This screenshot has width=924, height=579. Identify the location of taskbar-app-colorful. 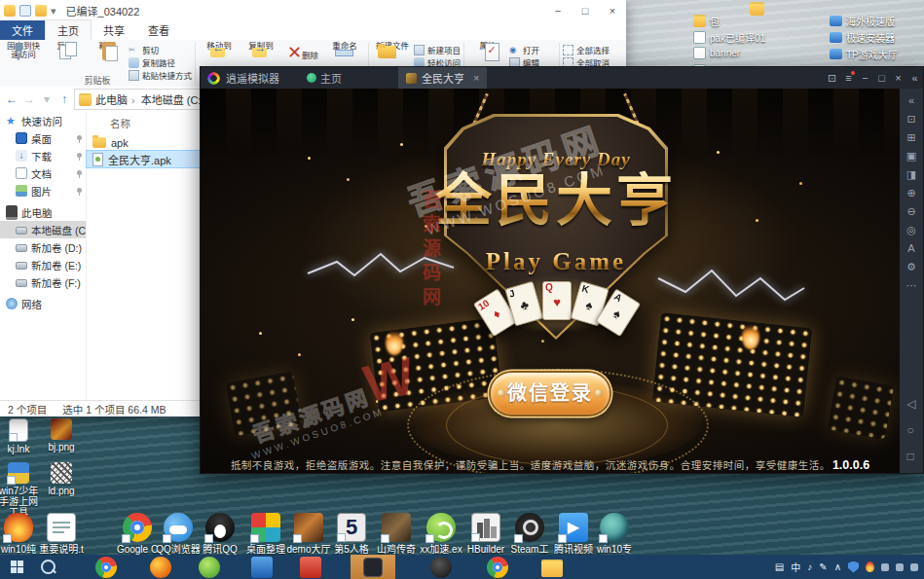
(498, 566).